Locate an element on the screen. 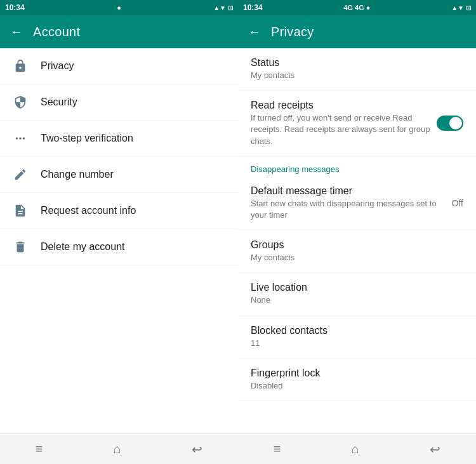  blocked-contacts-count: 11 is located at coordinates (357, 343).